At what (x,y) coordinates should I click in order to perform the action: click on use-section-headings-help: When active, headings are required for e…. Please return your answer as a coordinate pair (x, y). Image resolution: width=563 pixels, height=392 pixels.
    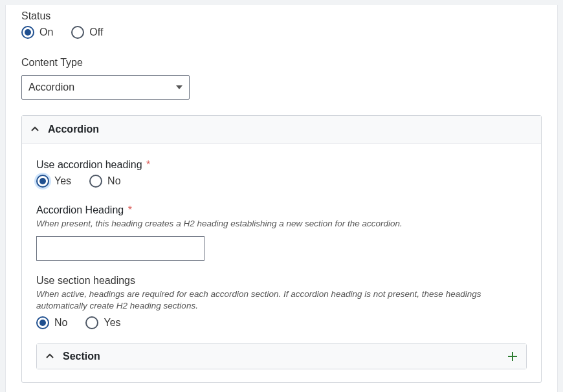
    Looking at the image, I should click on (282, 300).